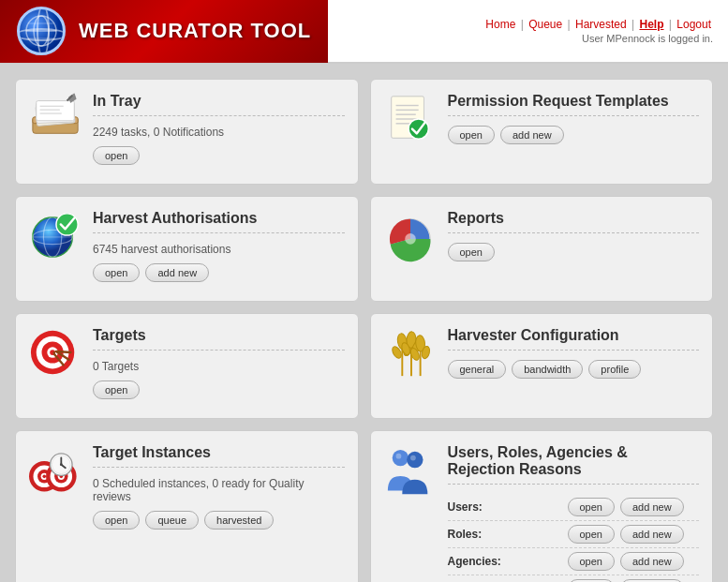 The width and height of the screenshot is (728, 582). I want to click on logo-area: WEB CURATOR TOOL, so click(164, 32).